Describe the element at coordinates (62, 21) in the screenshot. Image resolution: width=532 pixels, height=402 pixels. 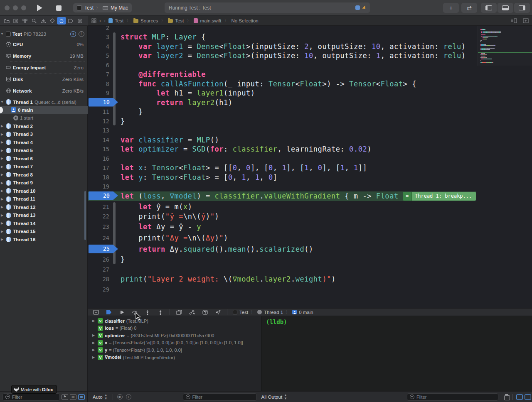
I see `debug-navigator-tab` at that location.